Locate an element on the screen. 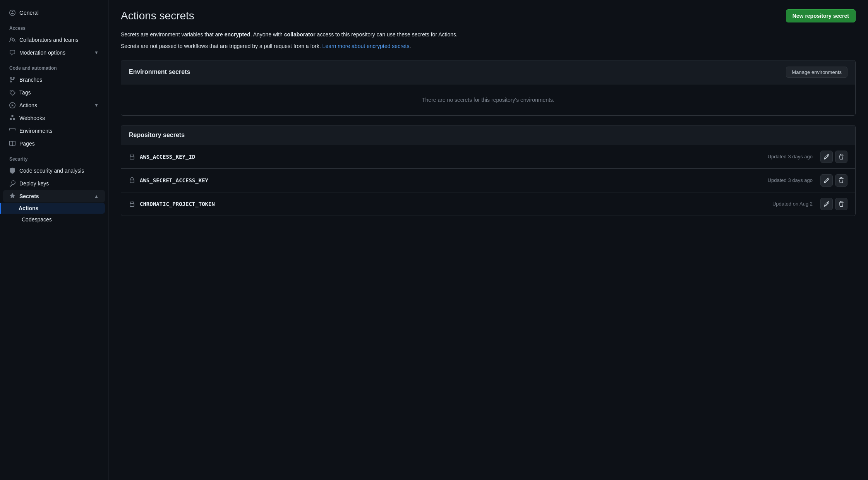 The image size is (868, 480). repository-secrets-title: Repository secrets is located at coordinates (157, 135).